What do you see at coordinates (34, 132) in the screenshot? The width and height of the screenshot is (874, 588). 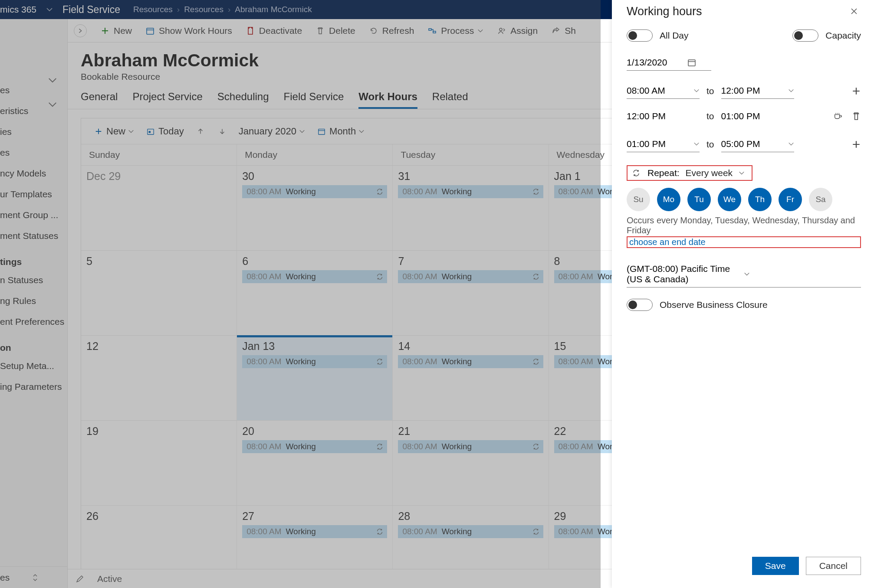 I see `nav-item: ies` at bounding box center [34, 132].